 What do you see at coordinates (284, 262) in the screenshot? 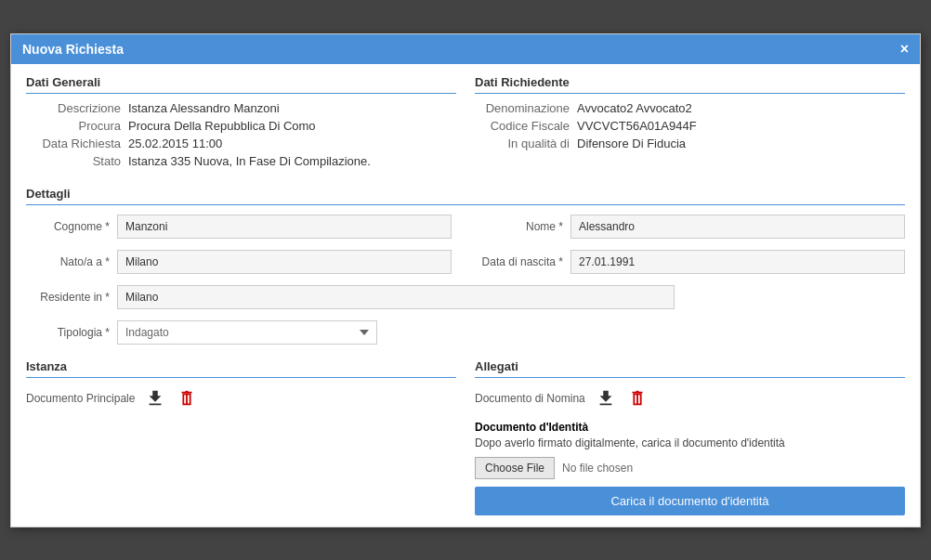
I see `nato-input` at bounding box center [284, 262].